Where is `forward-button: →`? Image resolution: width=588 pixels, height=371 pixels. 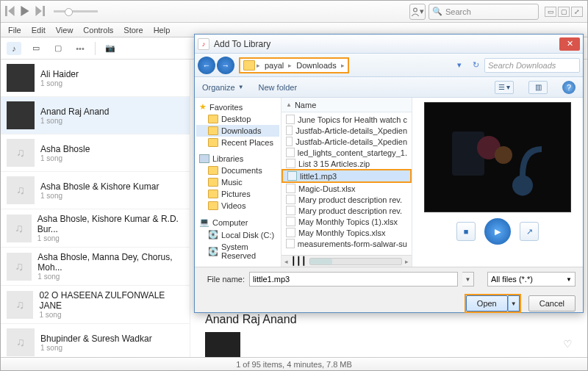
forward-button: → is located at coordinates (226, 65).